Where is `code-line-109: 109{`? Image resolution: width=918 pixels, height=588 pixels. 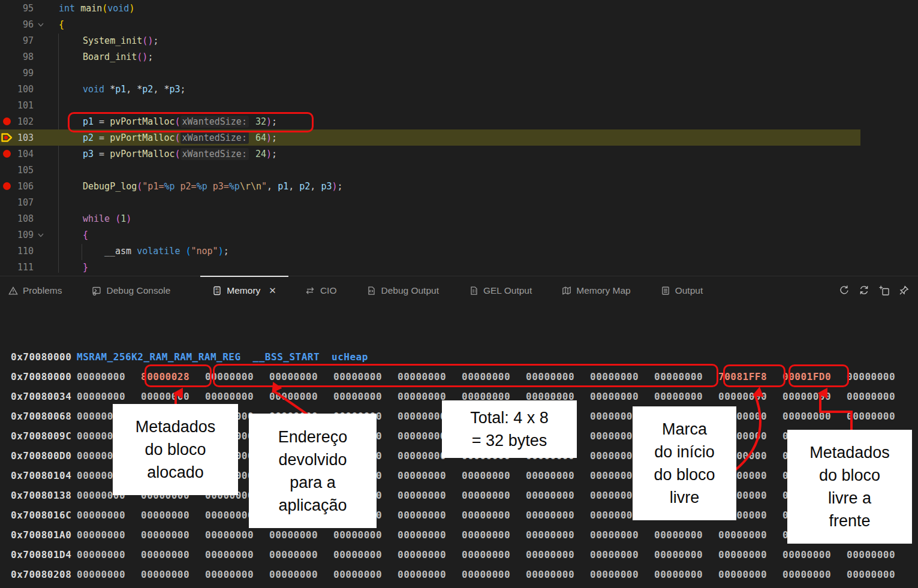
code-line-109: 109{ is located at coordinates (459, 235).